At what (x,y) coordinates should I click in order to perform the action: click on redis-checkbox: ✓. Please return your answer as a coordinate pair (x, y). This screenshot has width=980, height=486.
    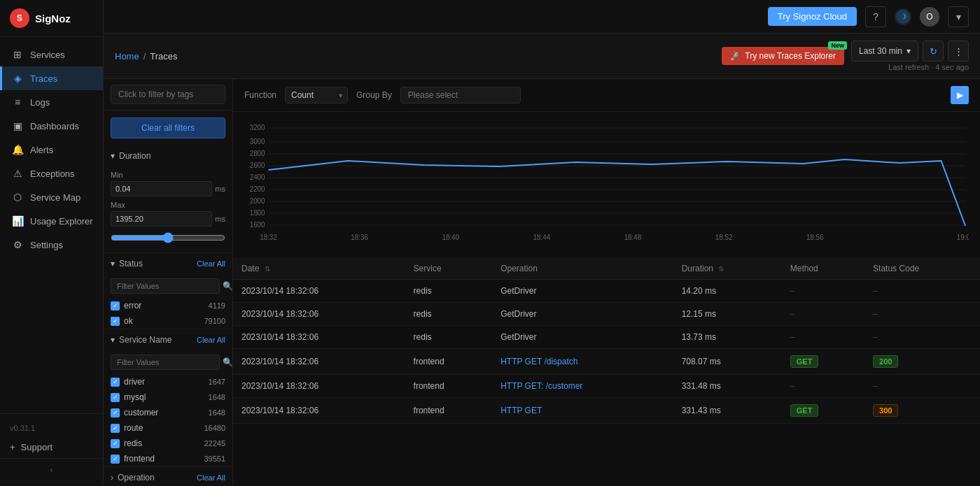
    Looking at the image, I should click on (115, 443).